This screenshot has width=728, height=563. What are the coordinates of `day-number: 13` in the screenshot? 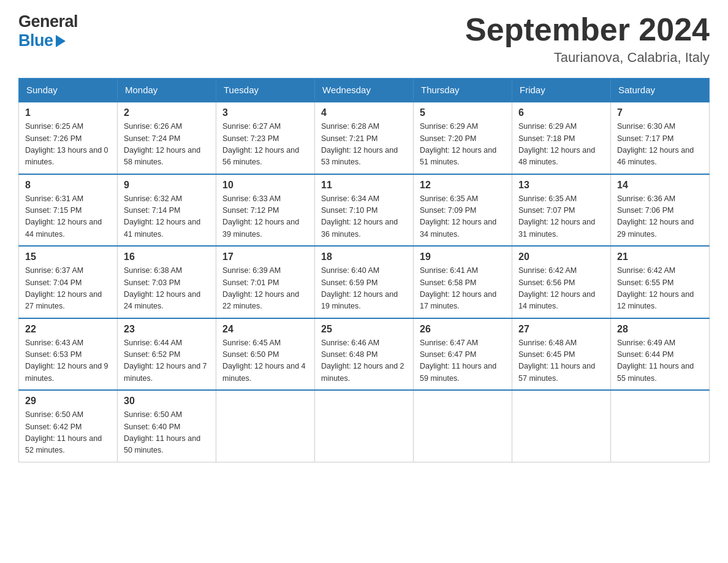 It's located at (561, 185).